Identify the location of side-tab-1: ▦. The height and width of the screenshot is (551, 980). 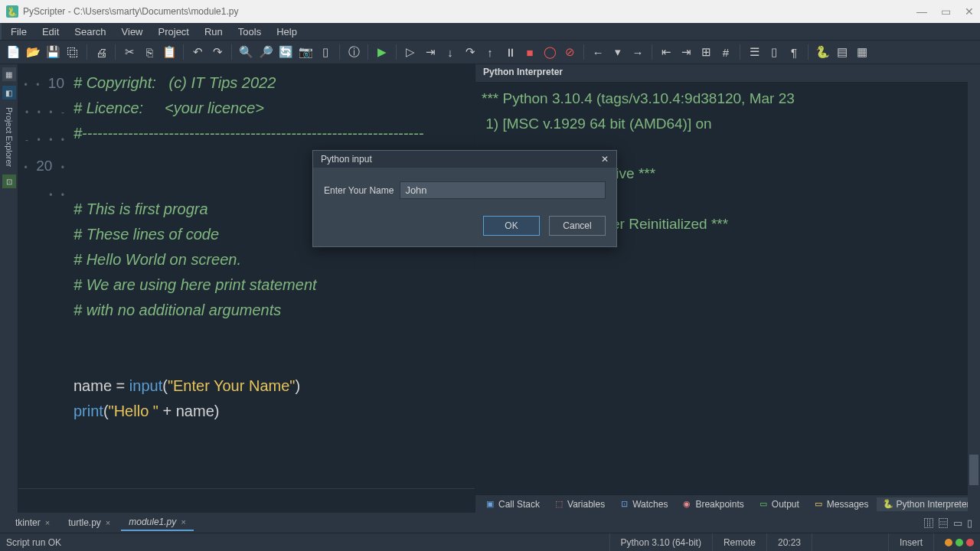
(9, 74).